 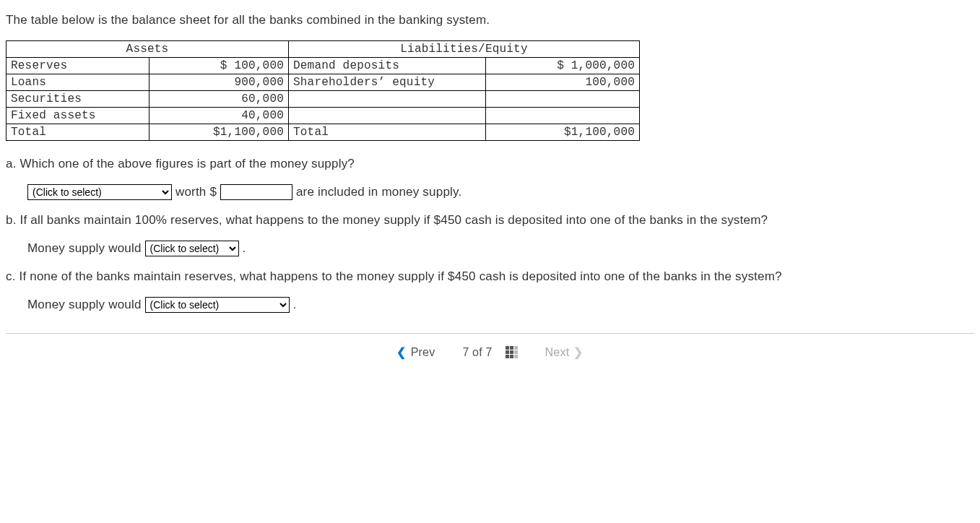 What do you see at coordinates (423, 353) in the screenshot?
I see `prev-label: Prev` at bounding box center [423, 353].